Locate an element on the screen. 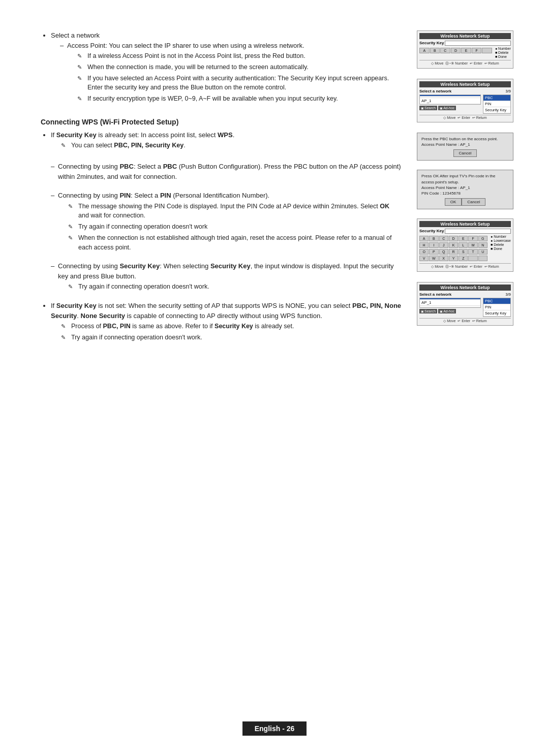  wps-section-heading: Connecting WPS (Wi-Fi Protected Setup) is located at coordinates (221, 122).